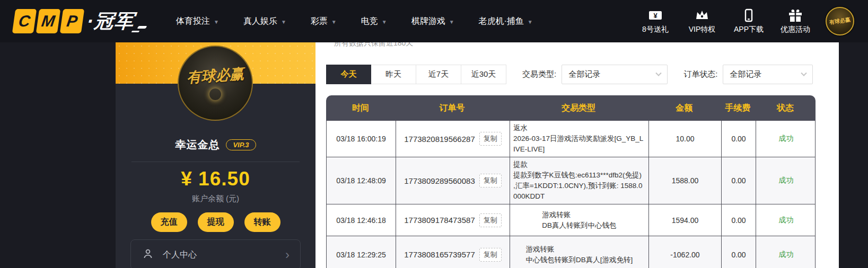 This screenshot has height=268, width=868. Describe the element at coordinates (655, 15) in the screenshot. I see `coupon-icon: ¥` at that location.